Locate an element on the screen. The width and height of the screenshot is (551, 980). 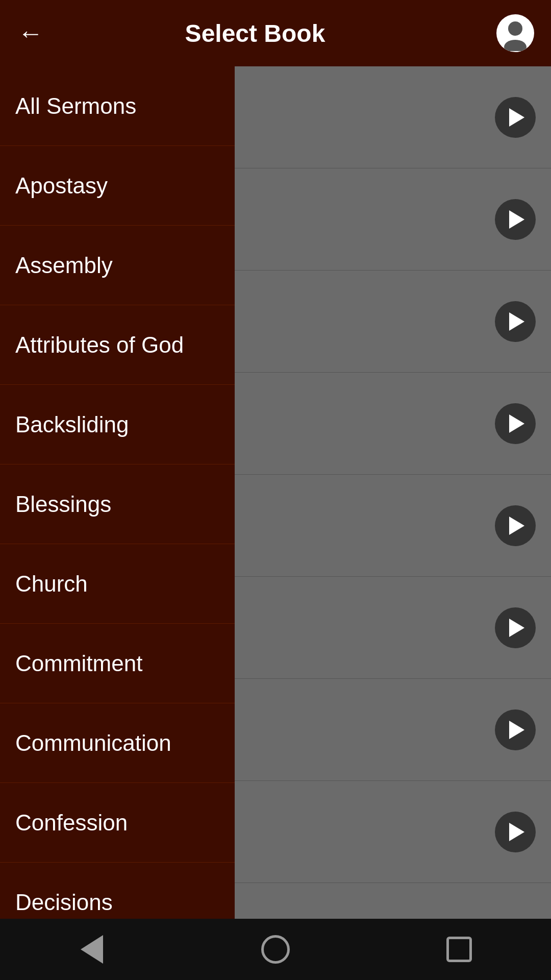
menu-item-label: All Sermons is located at coordinates (76, 106).